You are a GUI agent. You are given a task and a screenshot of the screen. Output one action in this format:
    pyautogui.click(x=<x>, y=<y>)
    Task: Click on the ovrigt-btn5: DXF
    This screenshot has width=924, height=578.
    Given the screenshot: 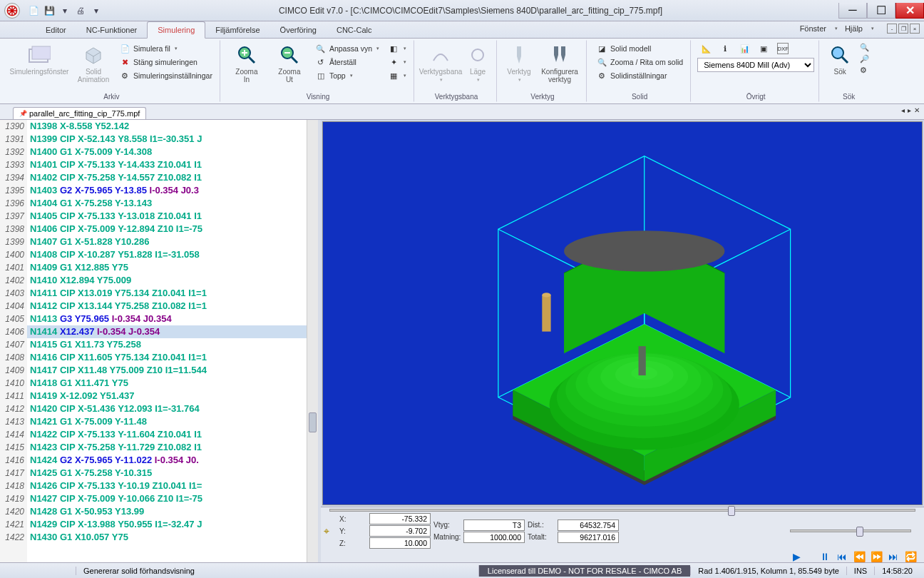 What is the action you would take?
    pyautogui.click(x=783, y=49)
    